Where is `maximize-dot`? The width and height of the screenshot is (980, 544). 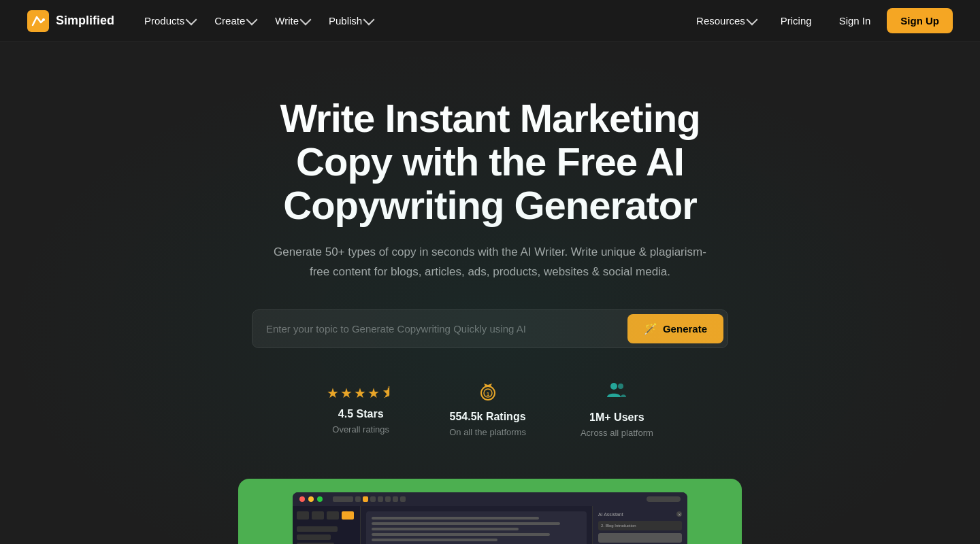
maximize-dot is located at coordinates (320, 499).